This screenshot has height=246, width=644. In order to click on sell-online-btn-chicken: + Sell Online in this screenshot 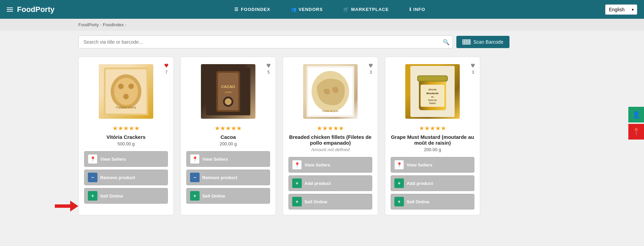, I will do `click(330, 202)`.